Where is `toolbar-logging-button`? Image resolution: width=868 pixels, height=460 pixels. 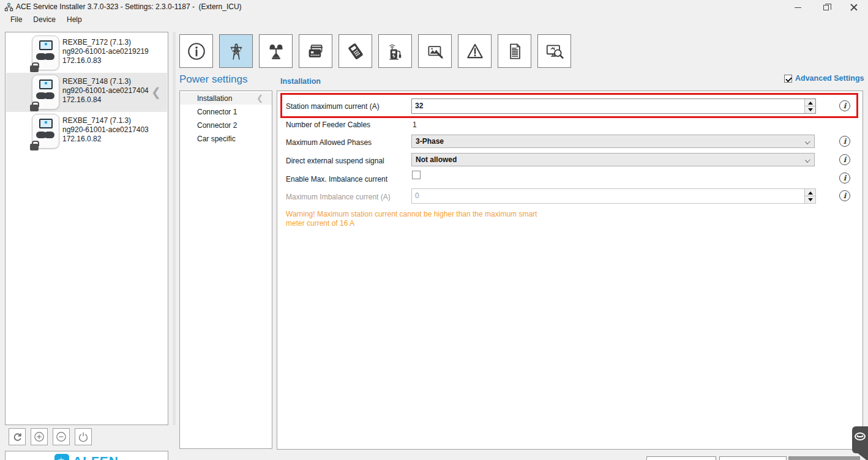 toolbar-logging-button is located at coordinates (514, 51).